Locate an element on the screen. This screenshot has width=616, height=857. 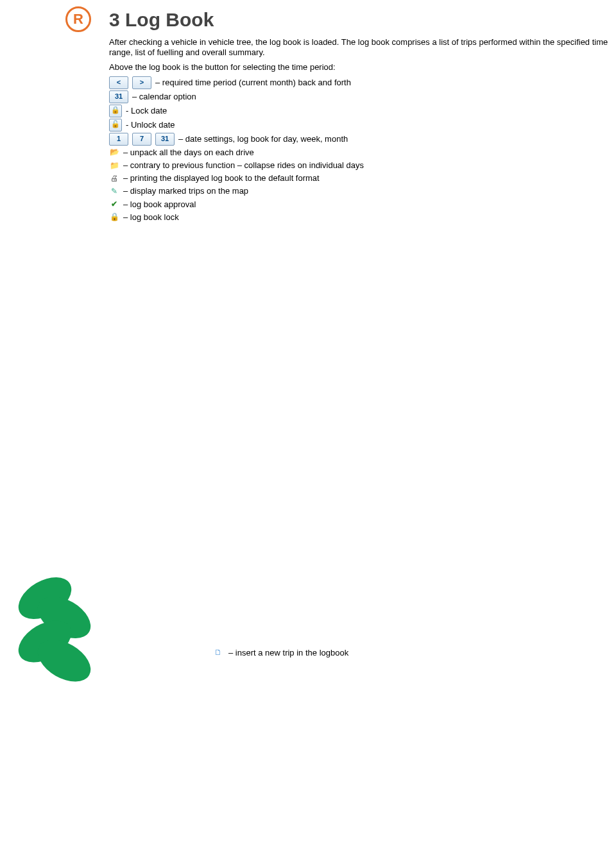
display-marked-text: – display marked trips on the map is located at coordinates (186, 191).